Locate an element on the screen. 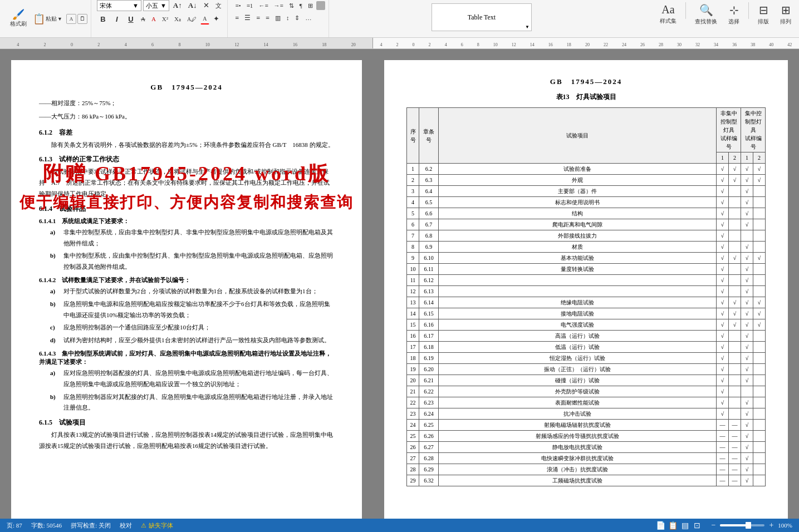 The image size is (799, 532). paste-button: 📋 粘贴 ▼ is located at coordinates (48, 19).